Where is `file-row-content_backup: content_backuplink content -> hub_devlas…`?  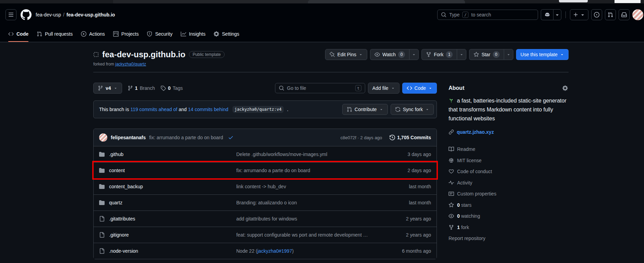
file-row-content_backup: content_backuplink content -> hub_devlas… is located at coordinates (265, 187).